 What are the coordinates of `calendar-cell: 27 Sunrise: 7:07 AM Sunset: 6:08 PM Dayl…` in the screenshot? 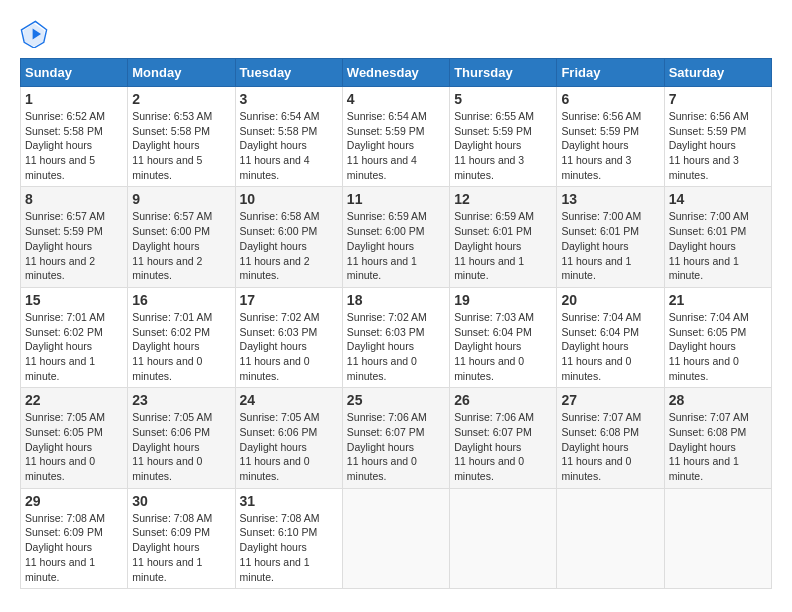 It's located at (610, 438).